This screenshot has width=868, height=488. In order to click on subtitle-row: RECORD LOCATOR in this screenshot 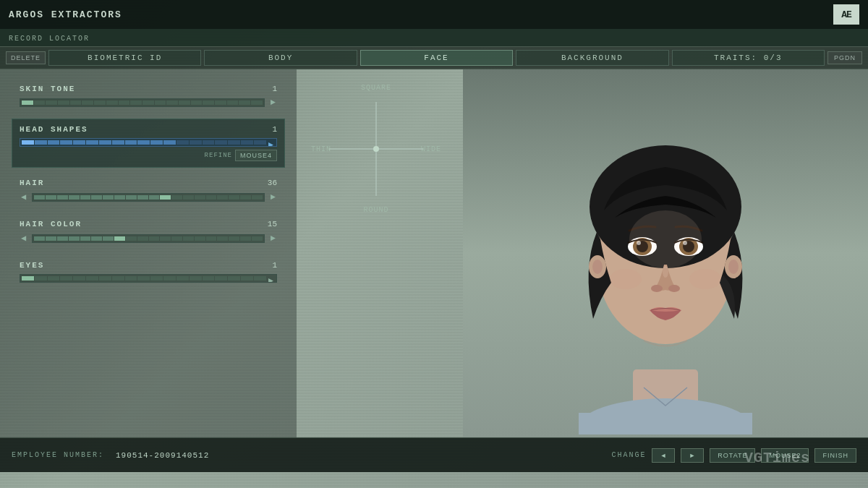, I will do `click(434, 38)`.